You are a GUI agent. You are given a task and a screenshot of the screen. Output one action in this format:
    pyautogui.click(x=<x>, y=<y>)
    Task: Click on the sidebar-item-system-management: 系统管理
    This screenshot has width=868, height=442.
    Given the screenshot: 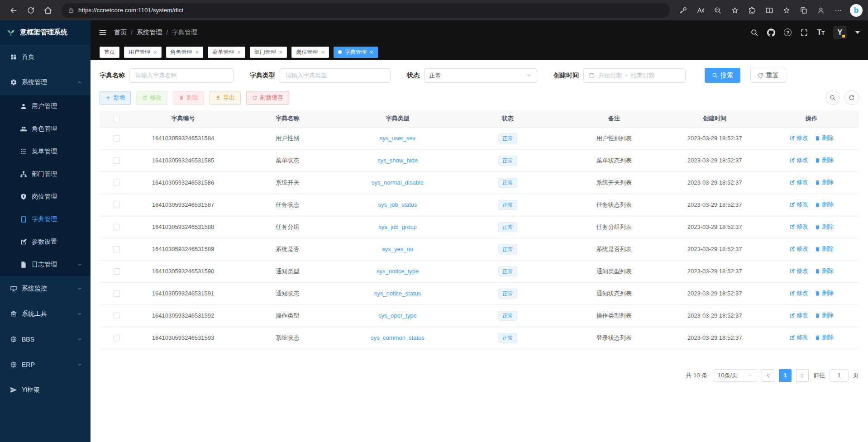 What is the action you would take?
    pyautogui.click(x=45, y=82)
    